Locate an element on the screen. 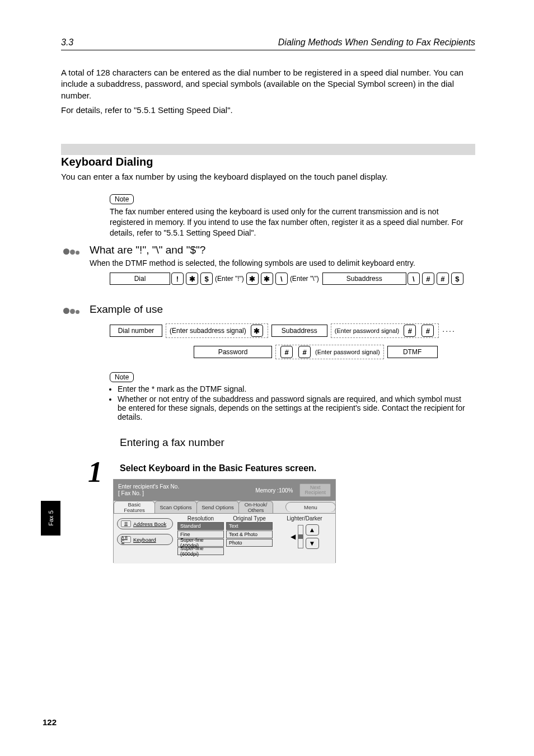 This screenshot has height=756, width=534. resolution-standard: Standard is located at coordinates (200, 526).